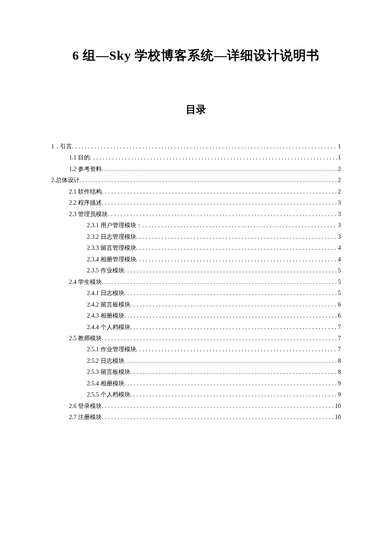 The height and width of the screenshot is (555, 392). Describe the element at coordinates (112, 259) in the screenshot. I see `toc-entry-label: 2.3.4 相册管理模块` at that location.